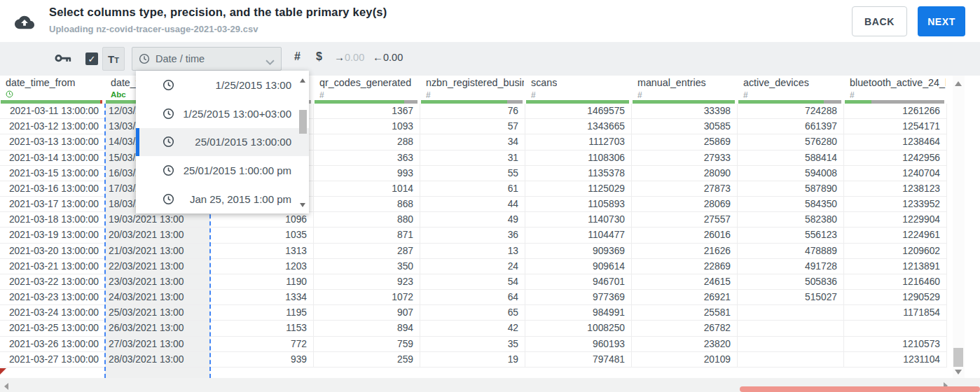 This screenshot has width=980, height=392. What do you see at coordinates (92, 59) in the screenshot?
I see `include-column-checkbox: ✓` at bounding box center [92, 59].